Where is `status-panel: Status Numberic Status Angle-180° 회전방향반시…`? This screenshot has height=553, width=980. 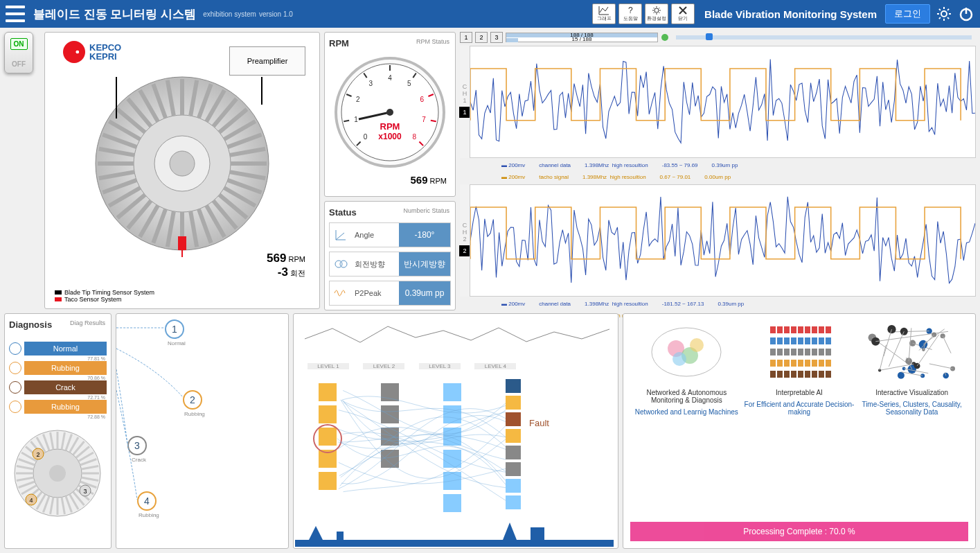
status-panel: Status Numberic Status Angle-180° 회전방향반시… is located at coordinates (390, 256).